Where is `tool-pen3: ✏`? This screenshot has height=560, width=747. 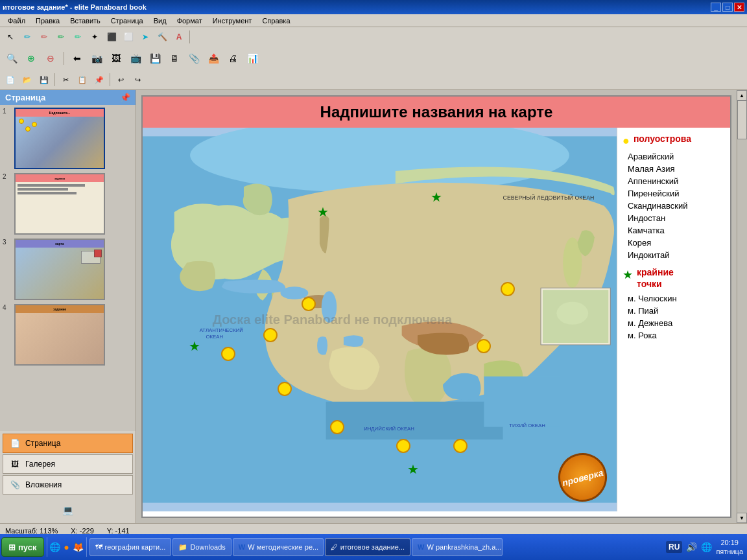
tool-pen3: ✏ is located at coordinates (61, 37).